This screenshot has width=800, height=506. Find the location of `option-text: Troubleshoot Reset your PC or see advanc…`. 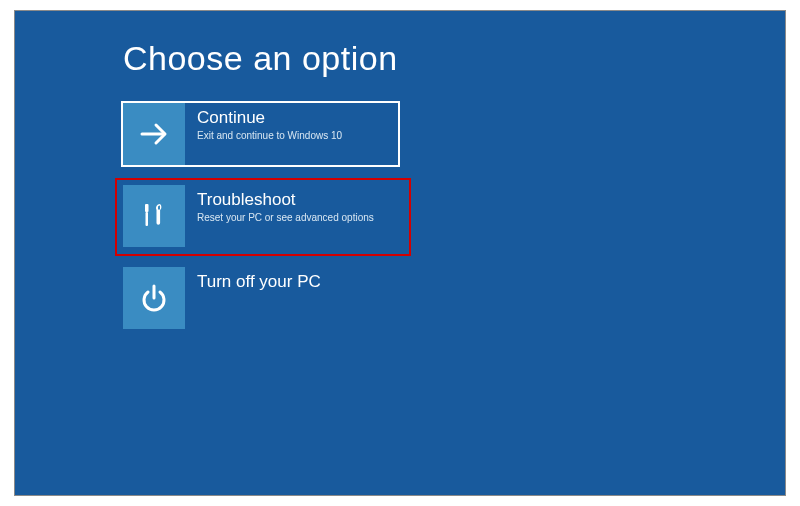

option-text: Troubleshoot Reset your PC or see advanc… is located at coordinates (284, 204).